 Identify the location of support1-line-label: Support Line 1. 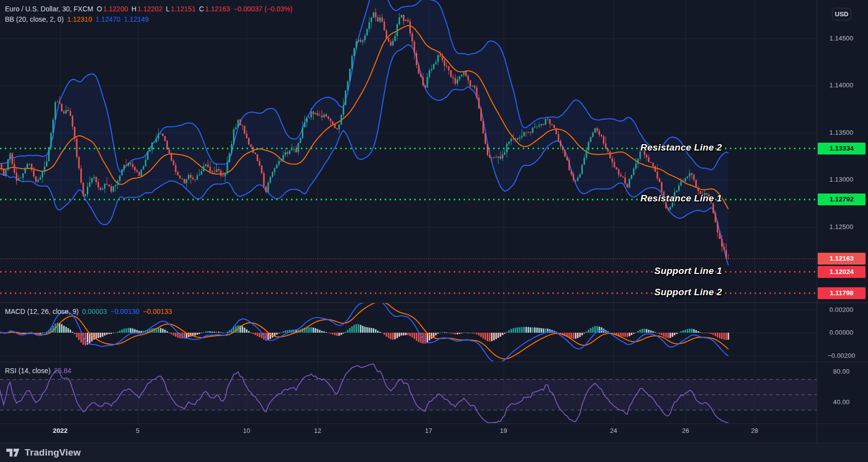
(688, 271).